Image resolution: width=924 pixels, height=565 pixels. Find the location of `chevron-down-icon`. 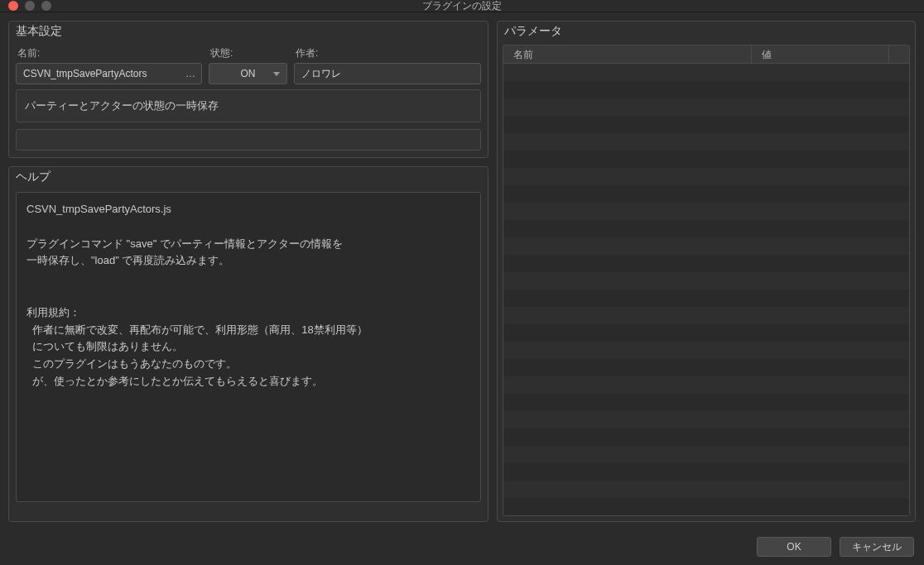

chevron-down-icon is located at coordinates (277, 74).